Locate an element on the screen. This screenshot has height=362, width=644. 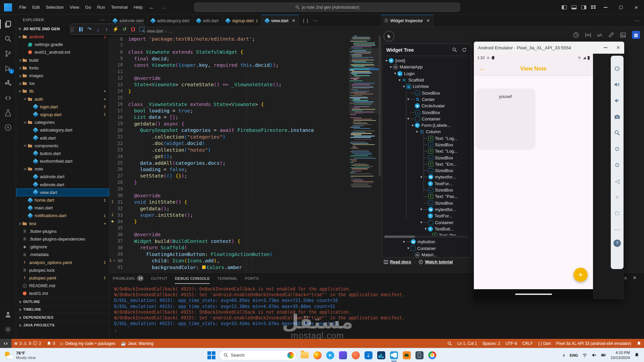
section-java-projects: >JAVA PROJECTS is located at coordinates (62, 325).